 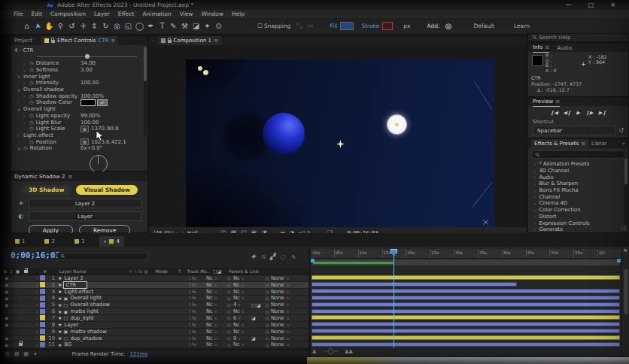 I want to click on timeline-layer-row: ◉ › 10 ★ □ dup_shadow ∖ fx Nc∨ ◎ 9∨ ◪ ◎ …, so click(x=154, y=338).